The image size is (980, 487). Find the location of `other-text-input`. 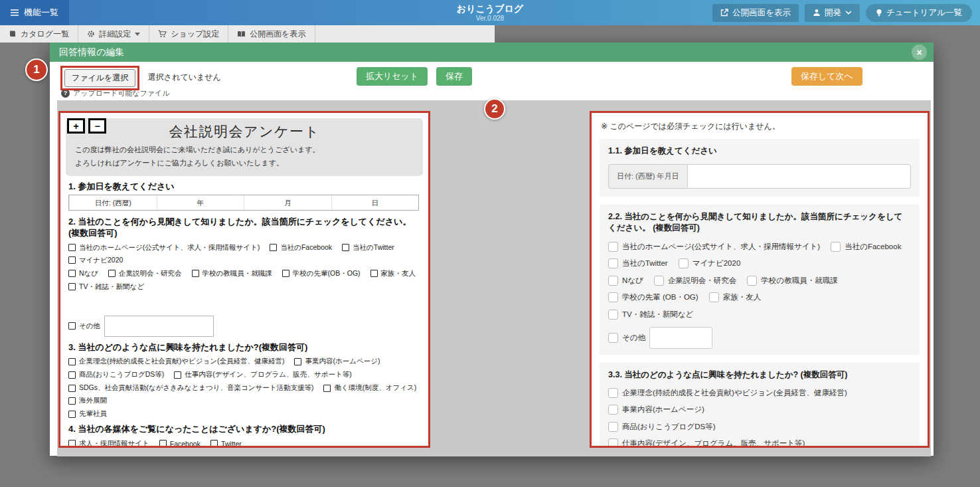

other-text-input is located at coordinates (681, 338).